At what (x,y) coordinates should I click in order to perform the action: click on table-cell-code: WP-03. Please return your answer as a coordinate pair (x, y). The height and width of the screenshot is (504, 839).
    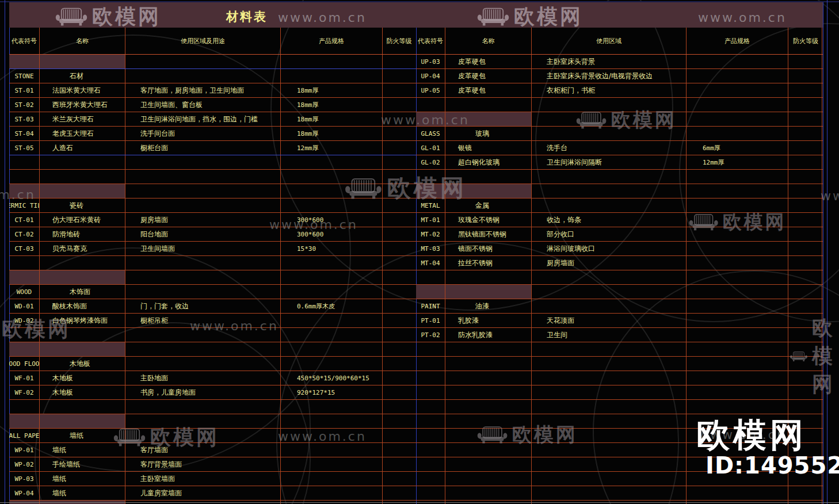
    Looking at the image, I should click on (24, 479).